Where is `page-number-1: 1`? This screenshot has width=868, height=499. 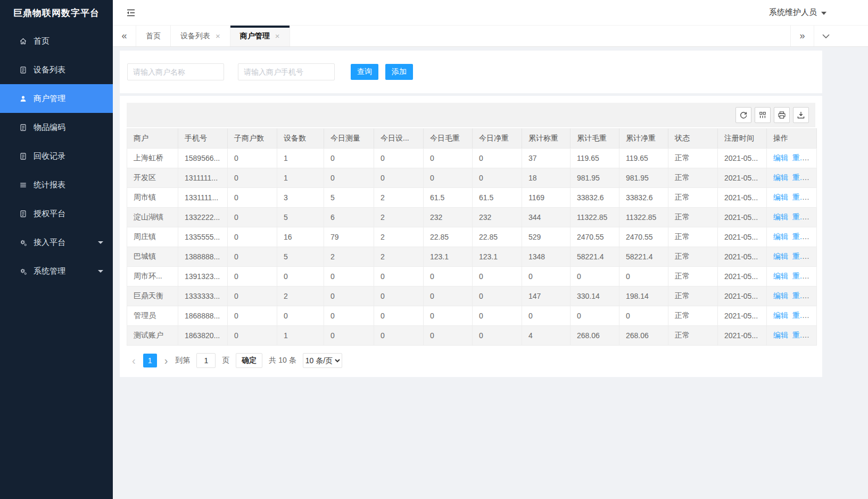 page-number-1: 1 is located at coordinates (150, 361).